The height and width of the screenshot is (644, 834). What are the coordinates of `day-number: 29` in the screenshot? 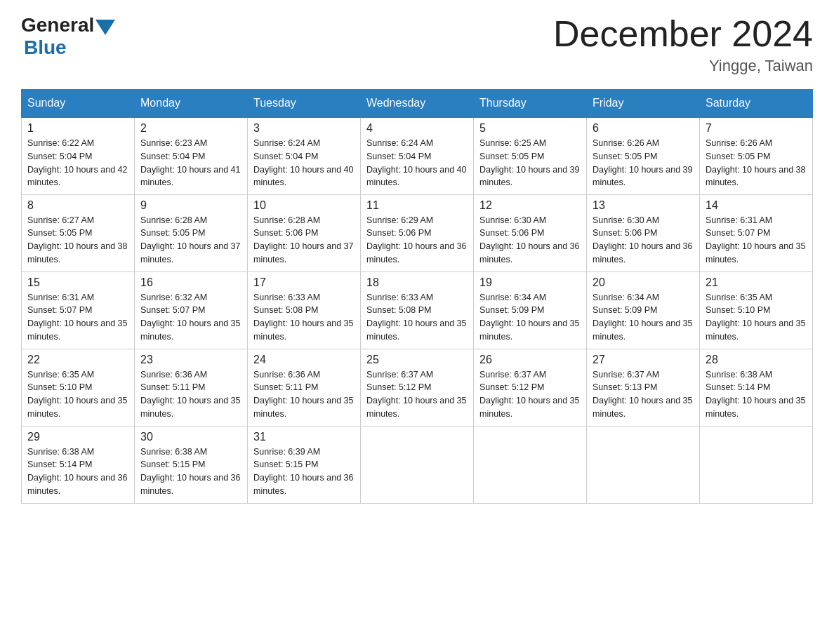 It's located at (78, 437).